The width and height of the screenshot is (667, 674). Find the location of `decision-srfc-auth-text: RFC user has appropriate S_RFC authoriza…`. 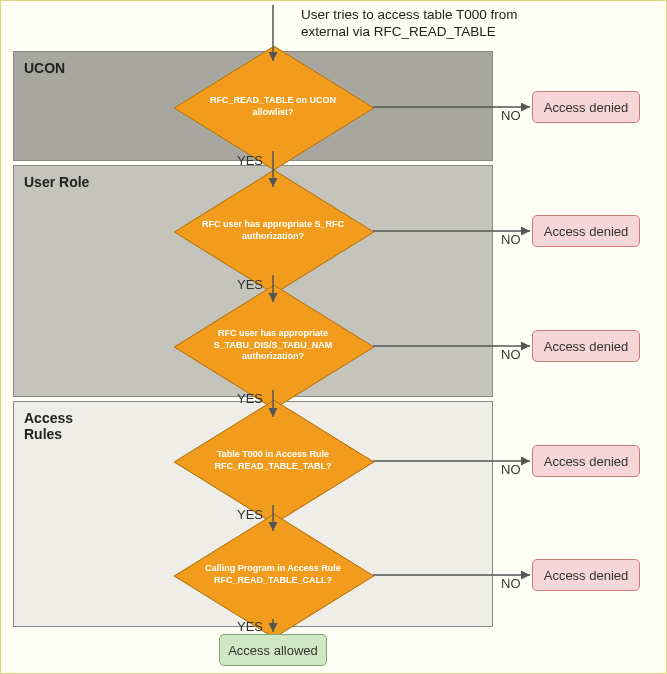

decision-srfc-auth-text: RFC user has appropriate S_RFC authoriza… is located at coordinates (273, 230).